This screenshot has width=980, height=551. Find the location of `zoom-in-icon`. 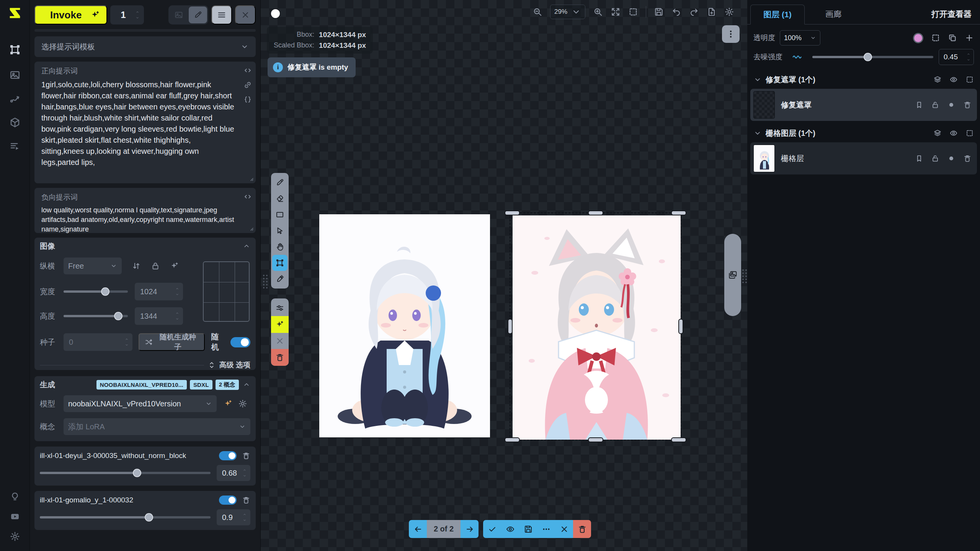

zoom-in-icon is located at coordinates (598, 12).